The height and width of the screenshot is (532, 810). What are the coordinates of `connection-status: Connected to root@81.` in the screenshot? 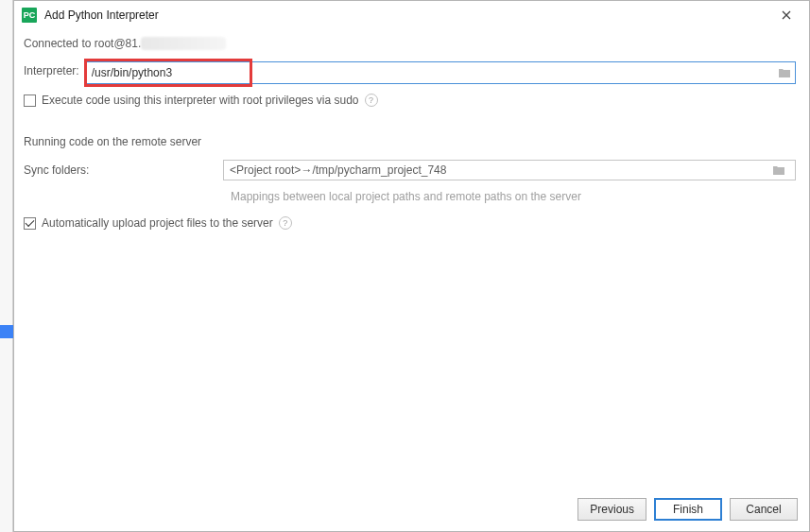 It's located at (410, 43).